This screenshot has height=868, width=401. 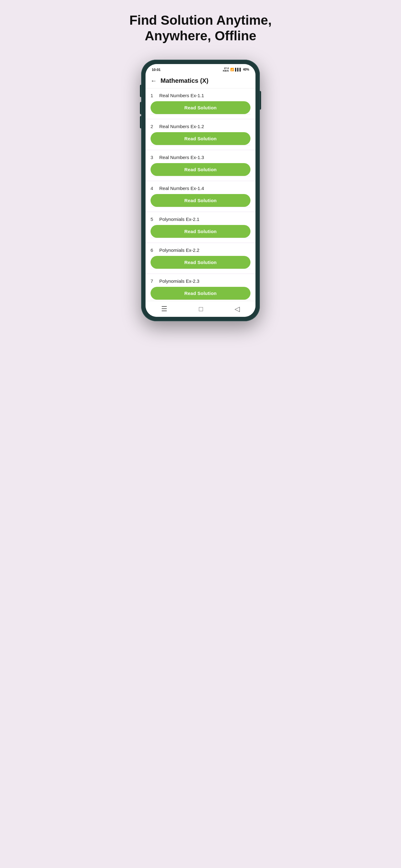 I want to click on list-container: 1Real Numbers Ex-1.1Read Solution2Real N…, so click(x=201, y=195).